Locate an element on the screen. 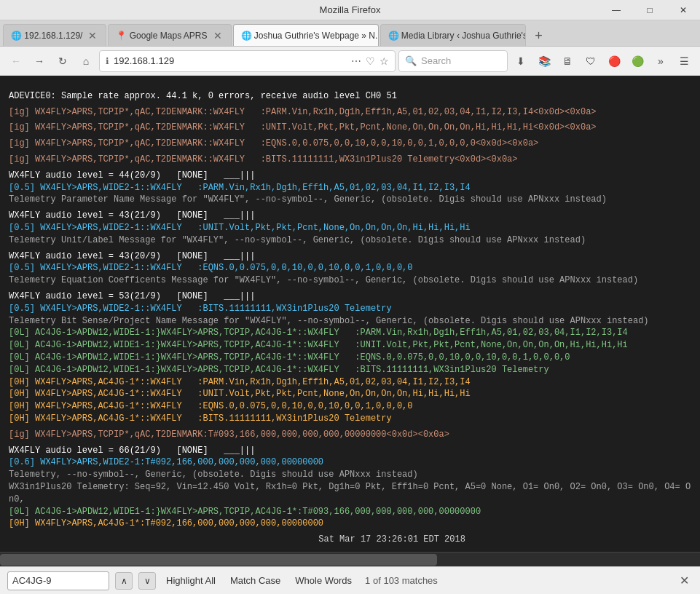 This screenshot has width=700, height=594. find-prev-button: ∧ is located at coordinates (124, 581).